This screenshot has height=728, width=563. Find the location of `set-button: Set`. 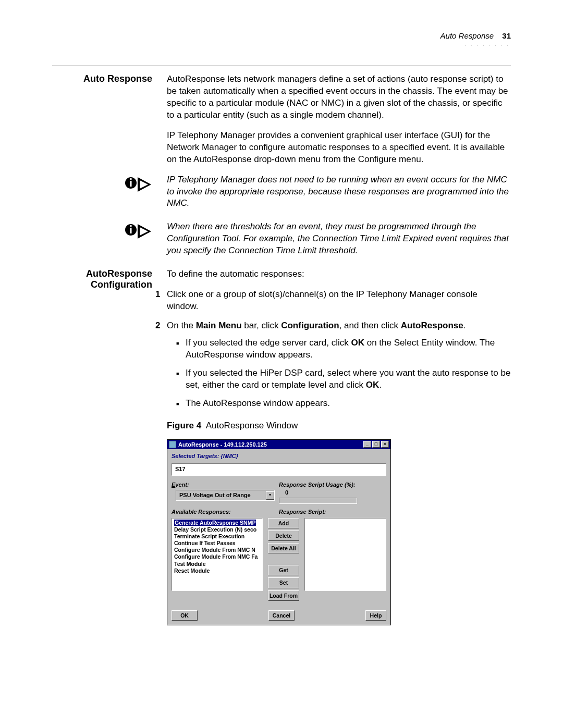

set-button: Set is located at coordinates (284, 583).